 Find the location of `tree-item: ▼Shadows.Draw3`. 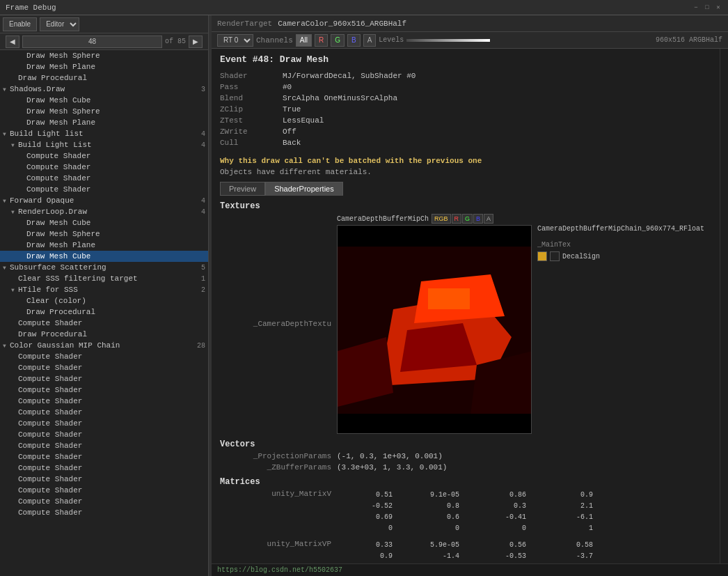

tree-item: ▼Shadows.Draw3 is located at coordinates (104, 89).